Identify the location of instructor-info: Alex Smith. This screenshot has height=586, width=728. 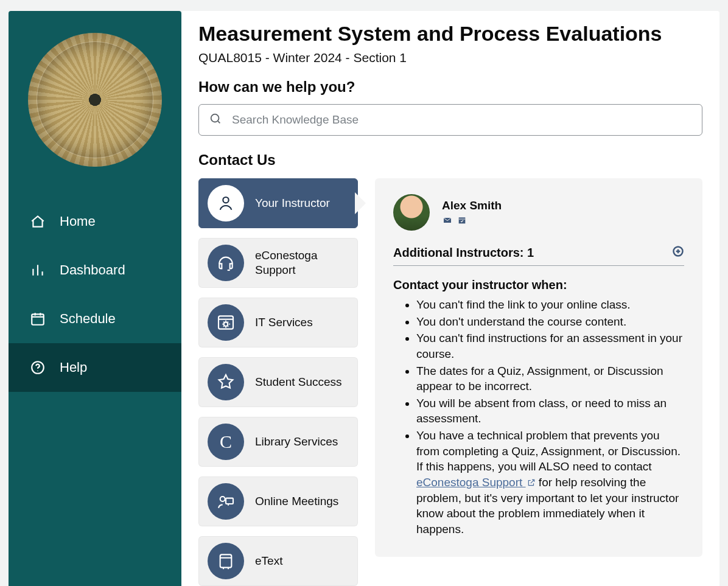
(472, 212).